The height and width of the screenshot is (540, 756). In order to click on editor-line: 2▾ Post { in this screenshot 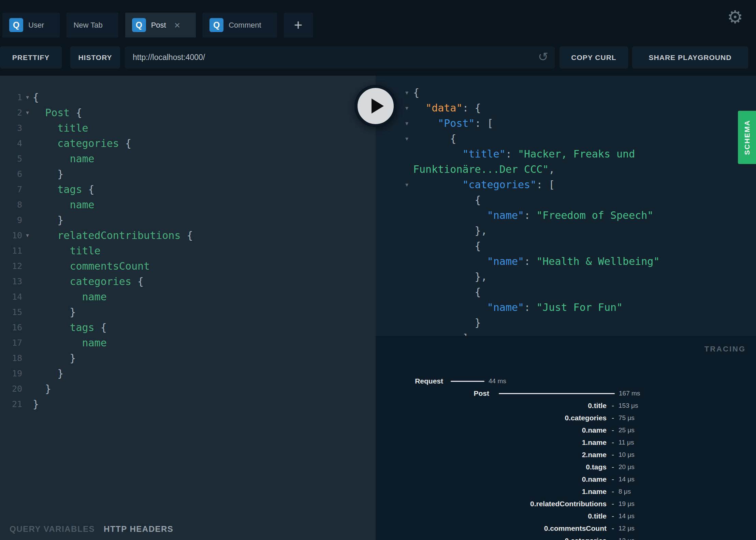, I will do `click(188, 112)`.